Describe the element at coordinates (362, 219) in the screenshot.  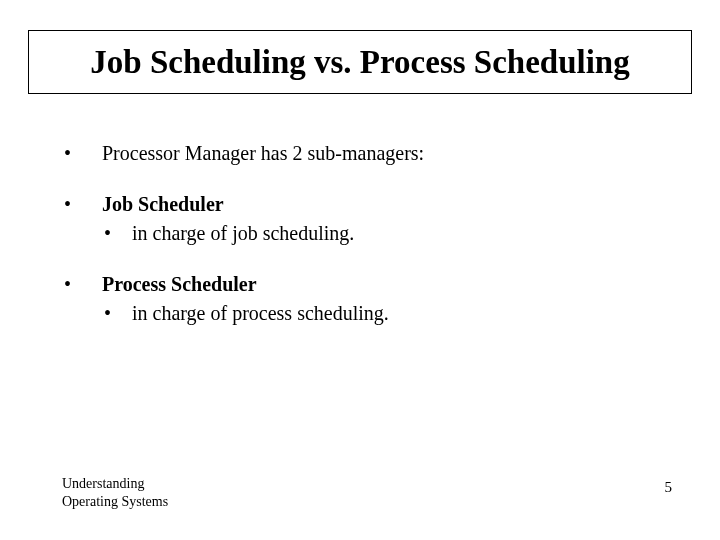
I see `bullet-item: Job Scheduler in charge of job schedulin…` at that location.